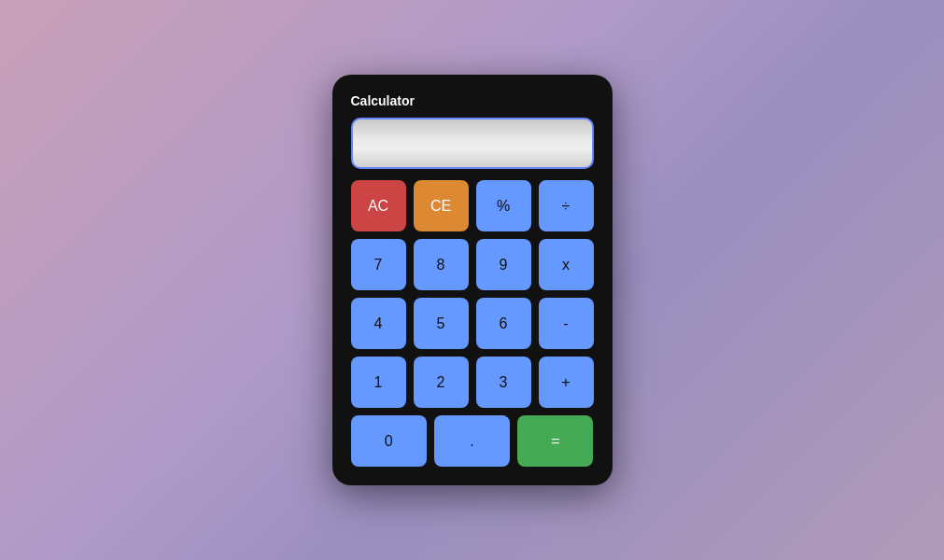 The image size is (944, 560). Describe the element at coordinates (504, 205) in the screenshot. I see `percent-button: %` at that location.